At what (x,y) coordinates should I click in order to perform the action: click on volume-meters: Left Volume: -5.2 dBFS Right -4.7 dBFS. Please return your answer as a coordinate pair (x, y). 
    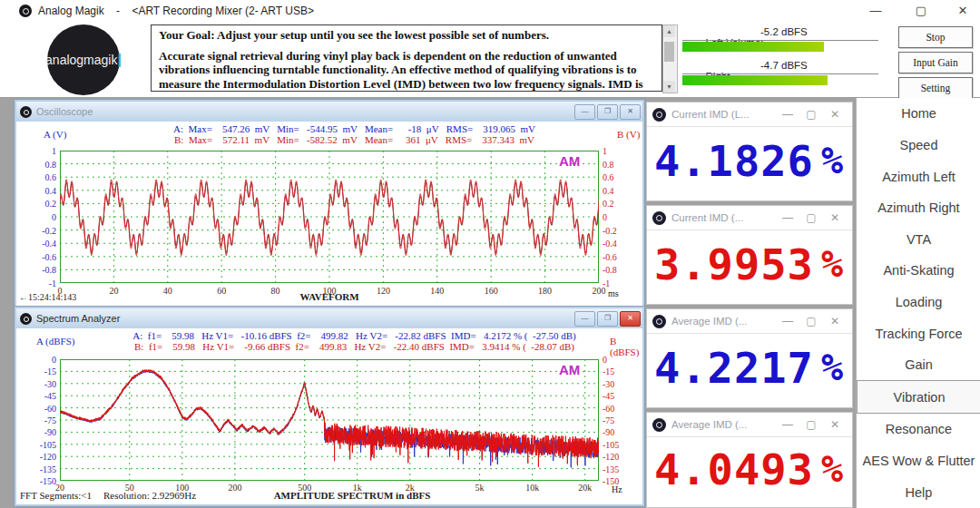
    Looking at the image, I should click on (780, 59).